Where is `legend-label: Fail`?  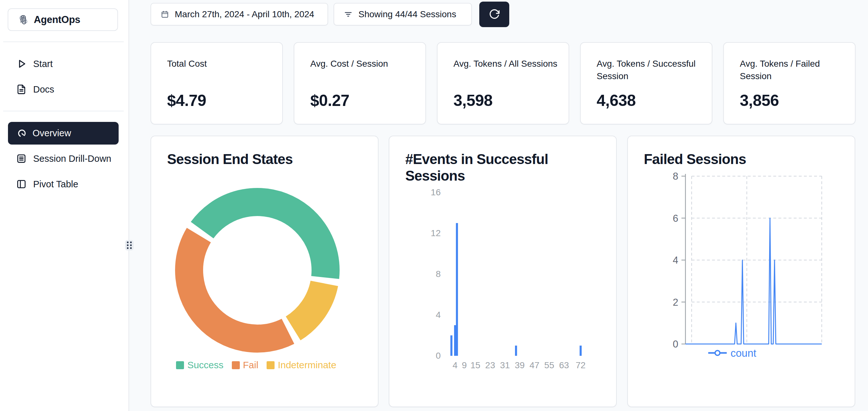
legend-label: Fail is located at coordinates (251, 365).